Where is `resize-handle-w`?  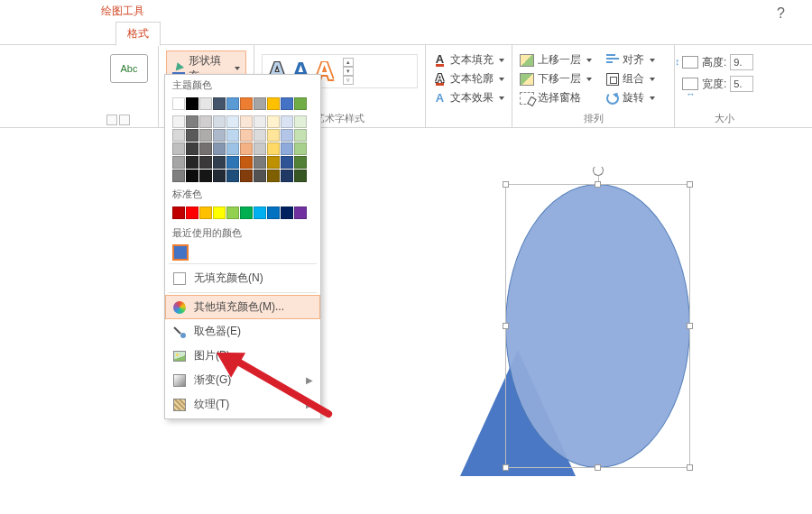
resize-handle-w is located at coordinates (505, 326).